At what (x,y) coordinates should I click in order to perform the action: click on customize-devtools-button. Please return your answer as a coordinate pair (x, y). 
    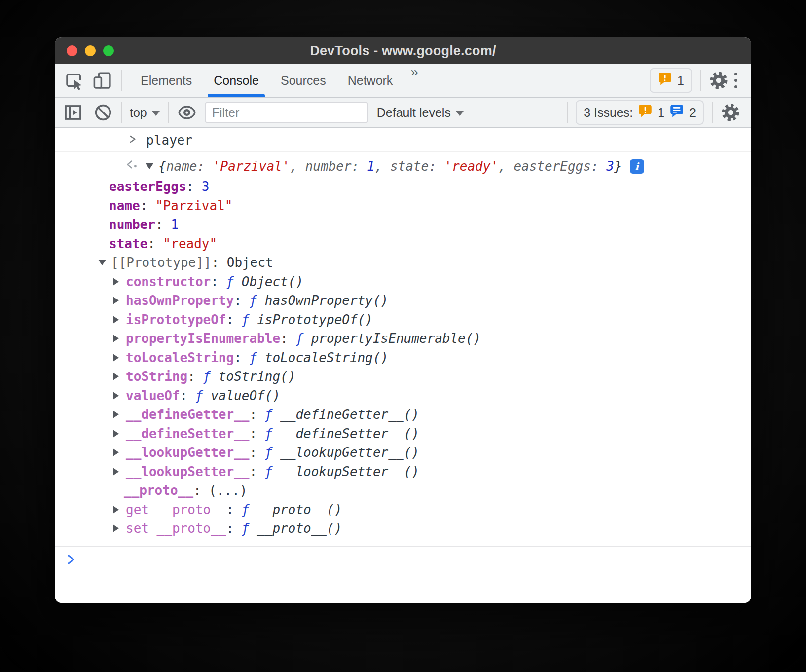
    Looking at the image, I should click on (736, 80).